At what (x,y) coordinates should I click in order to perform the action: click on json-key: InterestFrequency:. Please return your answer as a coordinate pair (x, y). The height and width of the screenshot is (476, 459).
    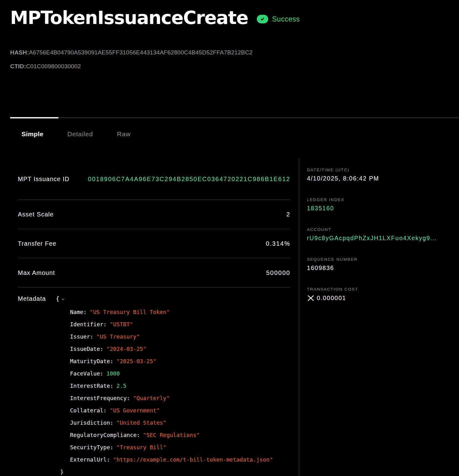
    Looking at the image, I should click on (100, 398).